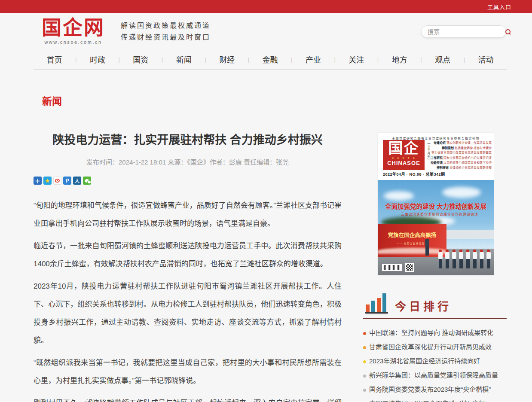 The height and width of the screenshot is (402, 532). What do you see at coordinates (187, 398) in the screenshot?
I see `paragraph: 刚到村里不久，郭晓锋就带领工作队成员与社区干部一起忙活起来，深入农户家中拉家常，…` at bounding box center [187, 398].